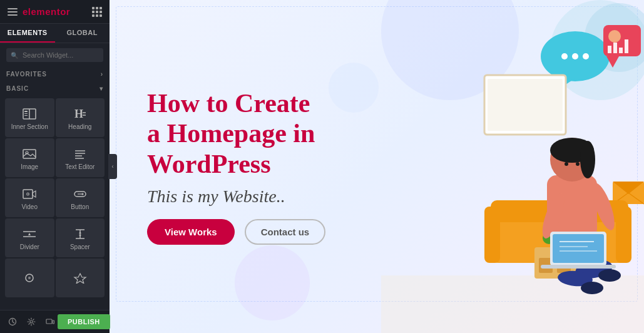  I want to click on basic-label: BASIC, so click(18, 89).